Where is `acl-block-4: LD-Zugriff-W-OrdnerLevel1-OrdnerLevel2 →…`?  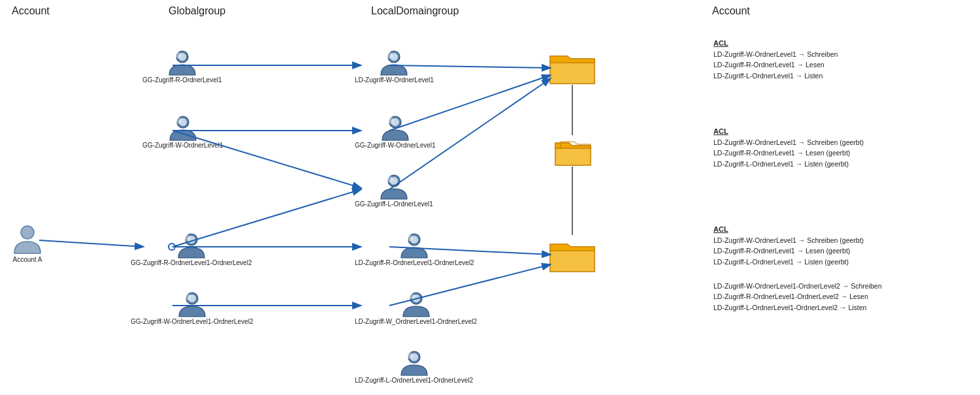
acl-block-4: LD-Zugriff-W-OrdnerLevel1-OrdnerLevel2 →… is located at coordinates (798, 296).